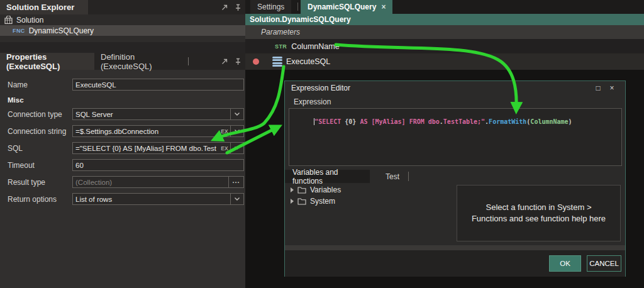 The width and height of the screenshot is (644, 288). I want to click on misc-section-label: Misc, so click(16, 100).